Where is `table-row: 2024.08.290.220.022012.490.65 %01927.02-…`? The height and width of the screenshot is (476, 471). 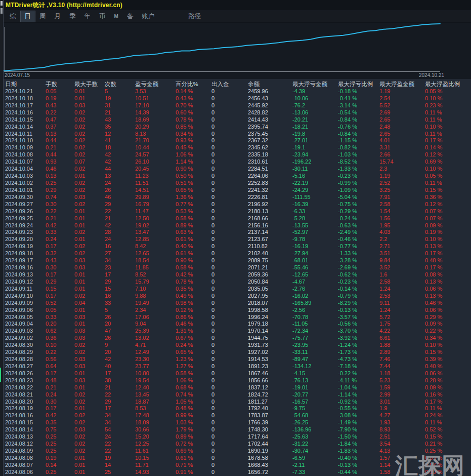
table-row: 2024.08.290.220.022012.490.65 %01927.02-… is located at coordinates (237, 352).